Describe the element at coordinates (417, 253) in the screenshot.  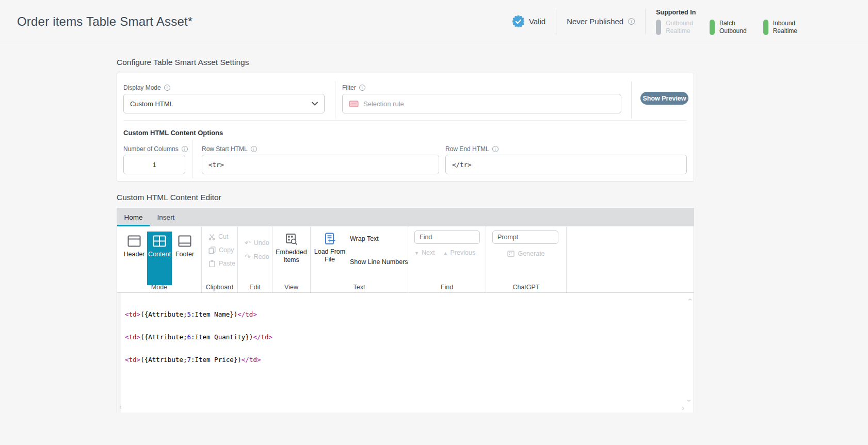
I see `triangle-down-icon` at that location.